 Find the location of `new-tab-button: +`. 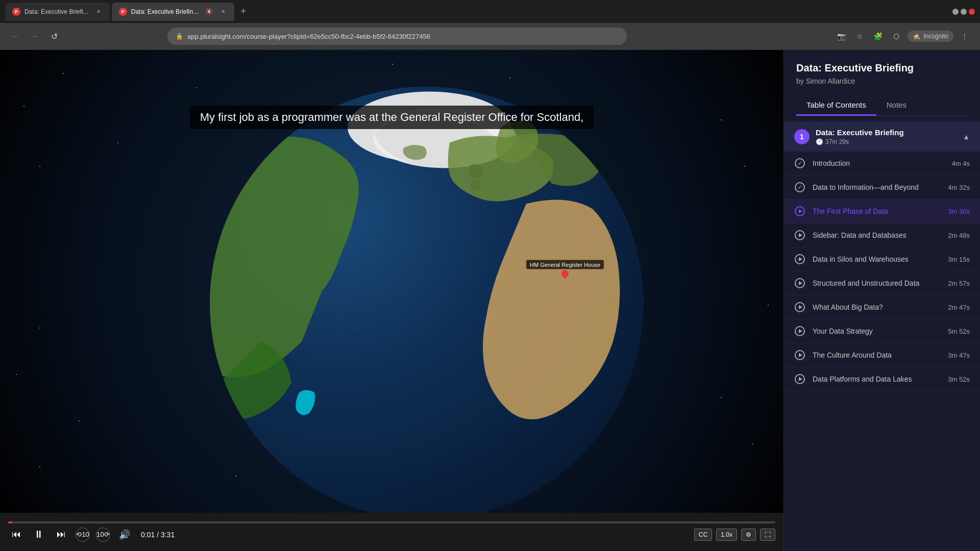

new-tab-button: + is located at coordinates (243, 12).